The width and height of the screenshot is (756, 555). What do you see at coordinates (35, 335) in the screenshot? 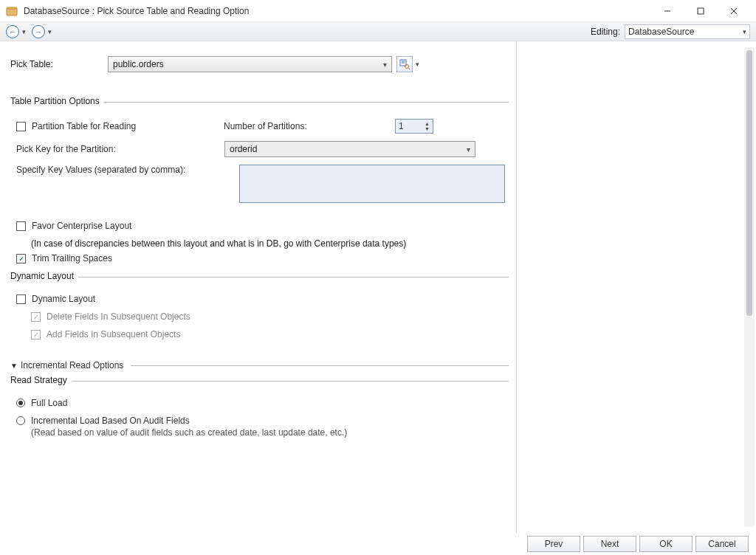
I see `add-fields-checkbox: ✓` at bounding box center [35, 335].